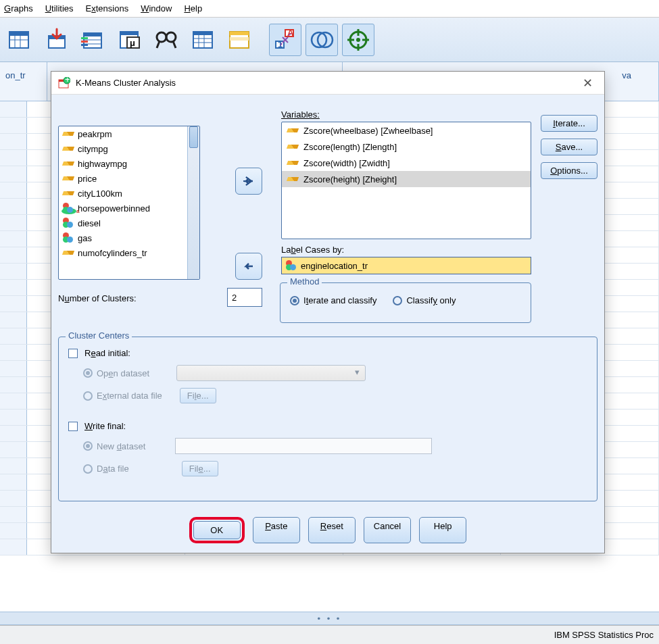  I want to click on var-label: Zscore(height) [Zheight], so click(350, 180).